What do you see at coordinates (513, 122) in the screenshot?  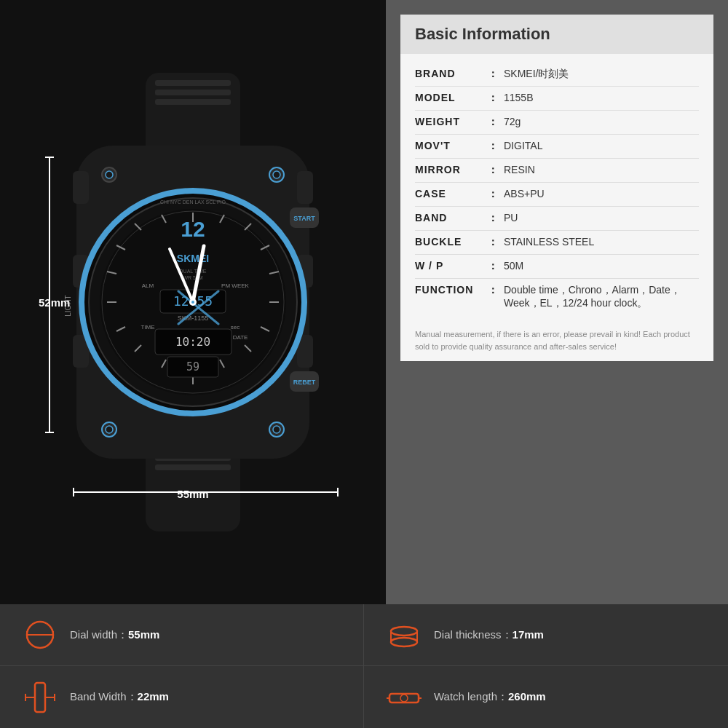 I see `spec-value: 72g` at bounding box center [513, 122].